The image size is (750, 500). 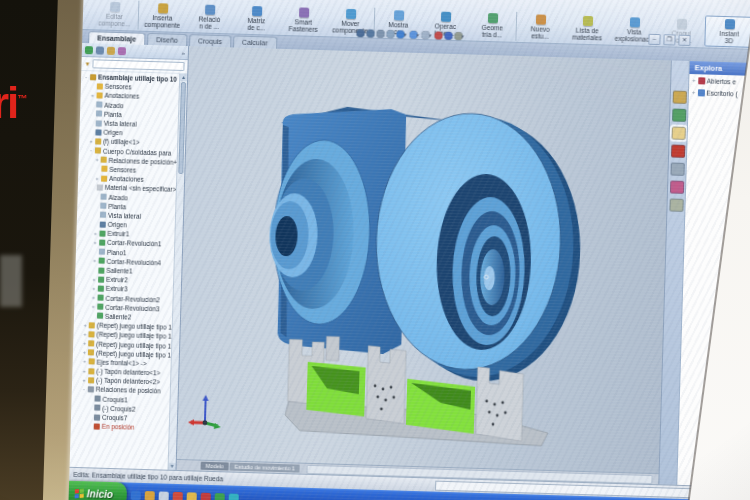 What do you see at coordinates (722, 81) in the screenshot?
I see `explorer-item-label: Abiertos e` at bounding box center [722, 81].